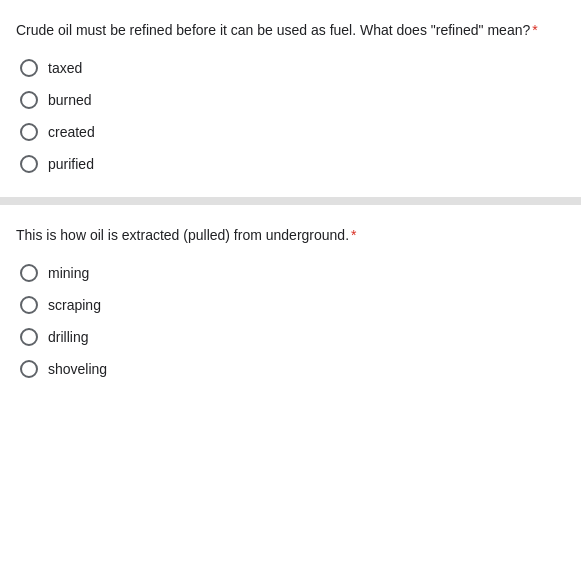 This screenshot has width=581, height=562. What do you see at coordinates (68, 337) in the screenshot?
I see `option-label: drilling` at bounding box center [68, 337].